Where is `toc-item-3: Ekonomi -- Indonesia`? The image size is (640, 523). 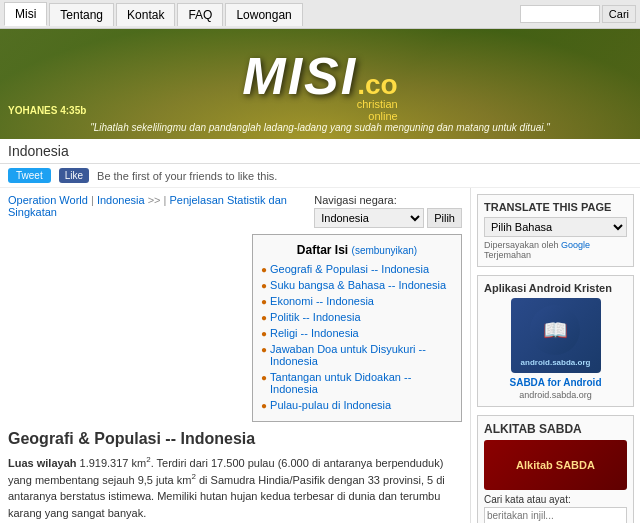 toc-item-3: Ekonomi -- Indonesia is located at coordinates (322, 301).